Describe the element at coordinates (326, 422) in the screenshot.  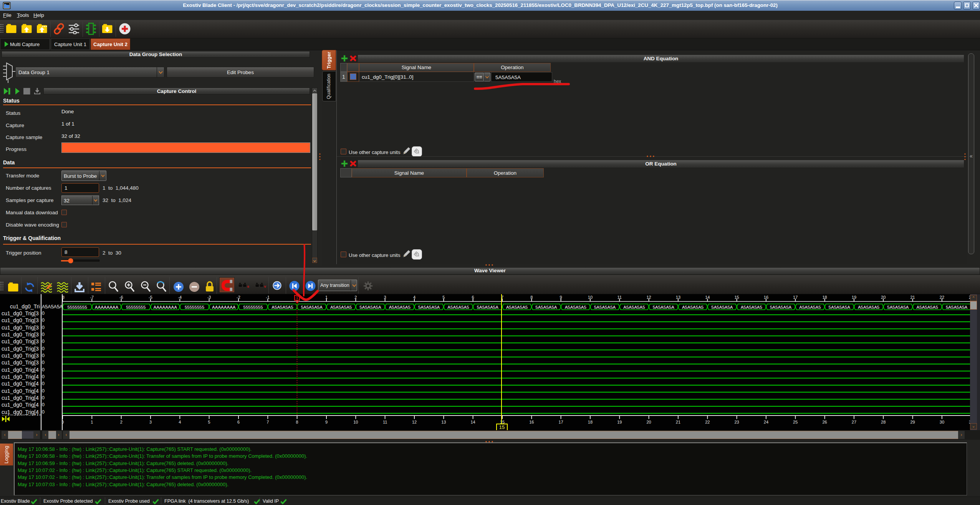
I see `svg-text: 9` at that location.